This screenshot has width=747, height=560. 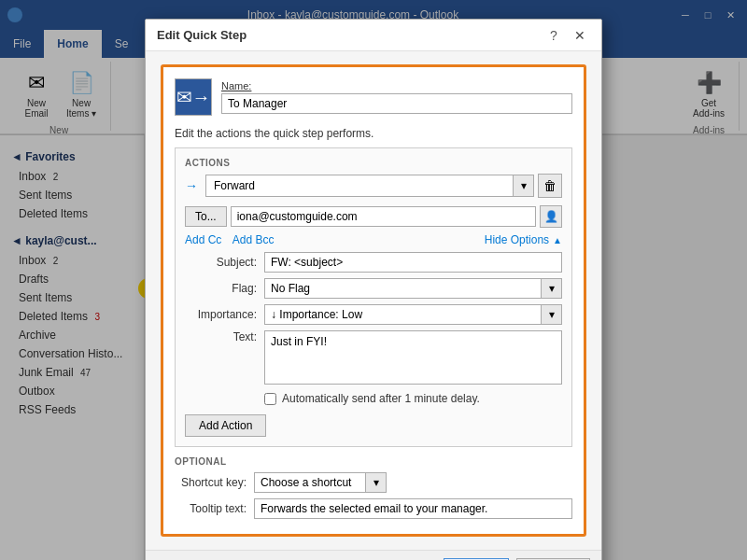 What do you see at coordinates (381, 399) in the screenshot?
I see `auto-send-label: Automatically send after 1 minute delay.` at bounding box center [381, 399].